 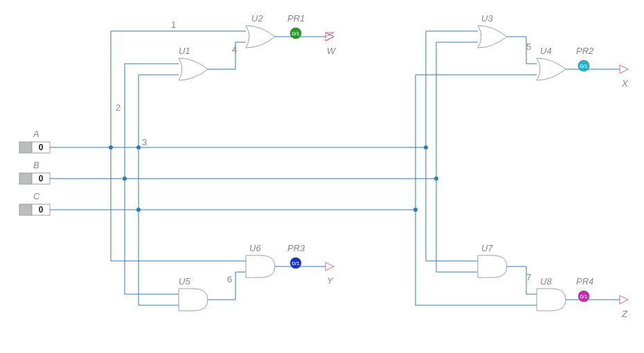 What do you see at coordinates (118, 108) in the screenshot?
I see `net-2-label: 2` at bounding box center [118, 108].